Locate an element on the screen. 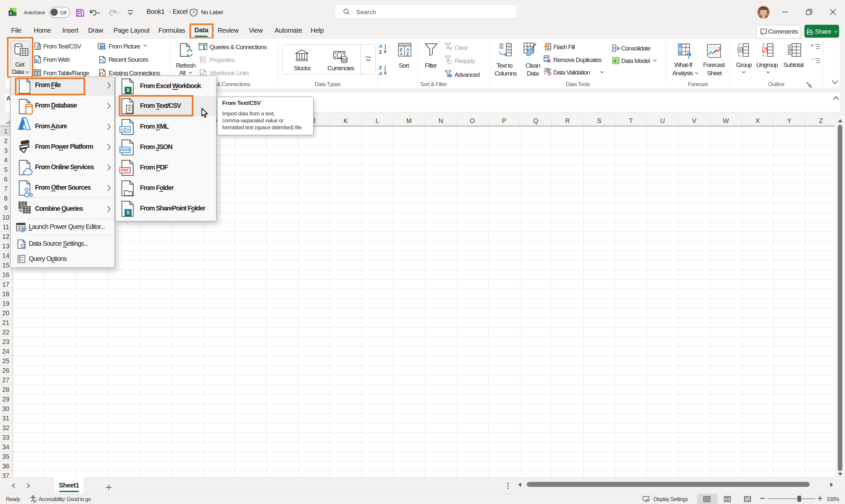  svg-text: S is located at coordinates (128, 213).